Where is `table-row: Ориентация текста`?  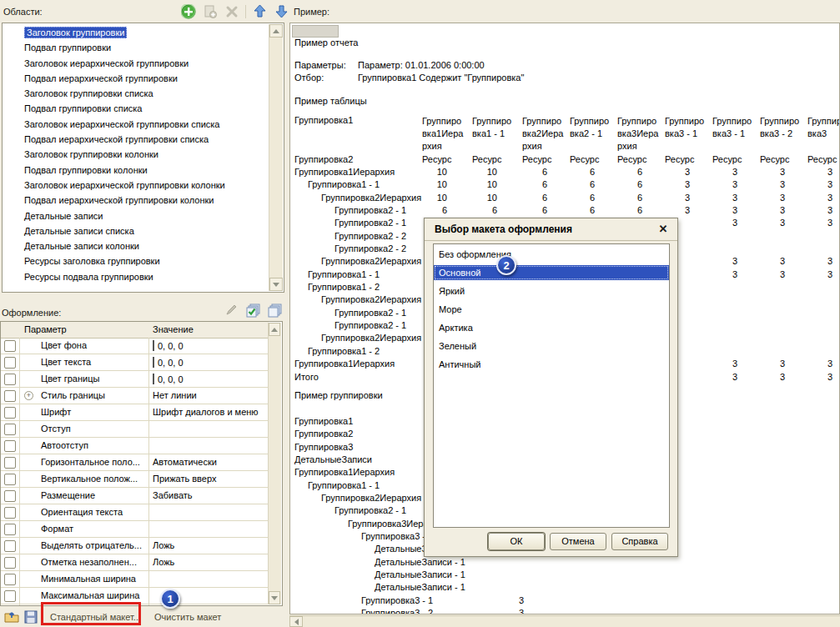 table-row: Ориентация текста is located at coordinates (135, 513).